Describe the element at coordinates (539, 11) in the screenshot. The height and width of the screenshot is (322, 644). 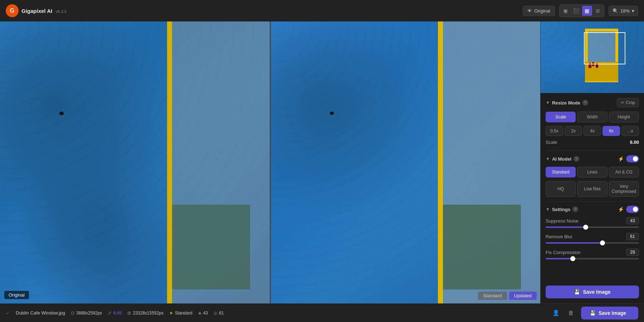
I see `original-button: 👁 Original` at that location.